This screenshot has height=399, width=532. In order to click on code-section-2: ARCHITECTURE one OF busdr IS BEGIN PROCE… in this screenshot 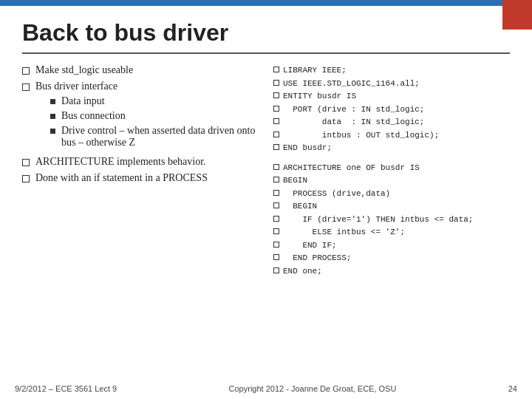, I will do `click(392, 220)`.